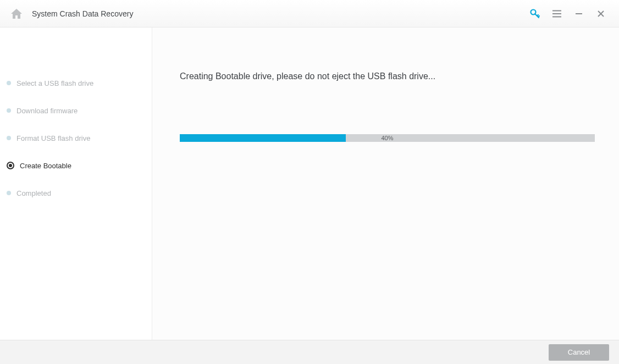 The height and width of the screenshot is (364, 619). Describe the element at coordinates (55, 84) in the screenshot. I see `step-label: Select a USB flash drive` at that location.